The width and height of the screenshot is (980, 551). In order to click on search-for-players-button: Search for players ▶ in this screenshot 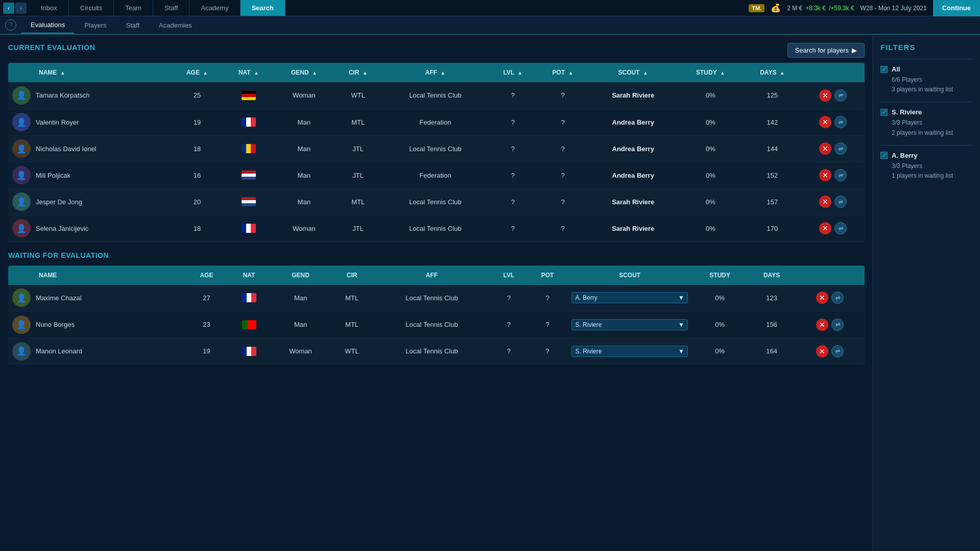, I will do `click(826, 50)`.